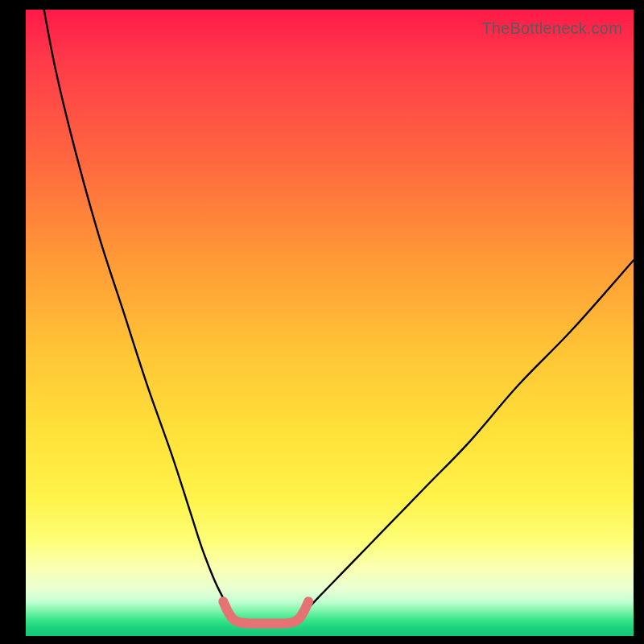 This screenshot has height=644, width=644. Describe the element at coordinates (552, 29) in the screenshot. I see `watermark-label: TheBottleneck.com` at that location.